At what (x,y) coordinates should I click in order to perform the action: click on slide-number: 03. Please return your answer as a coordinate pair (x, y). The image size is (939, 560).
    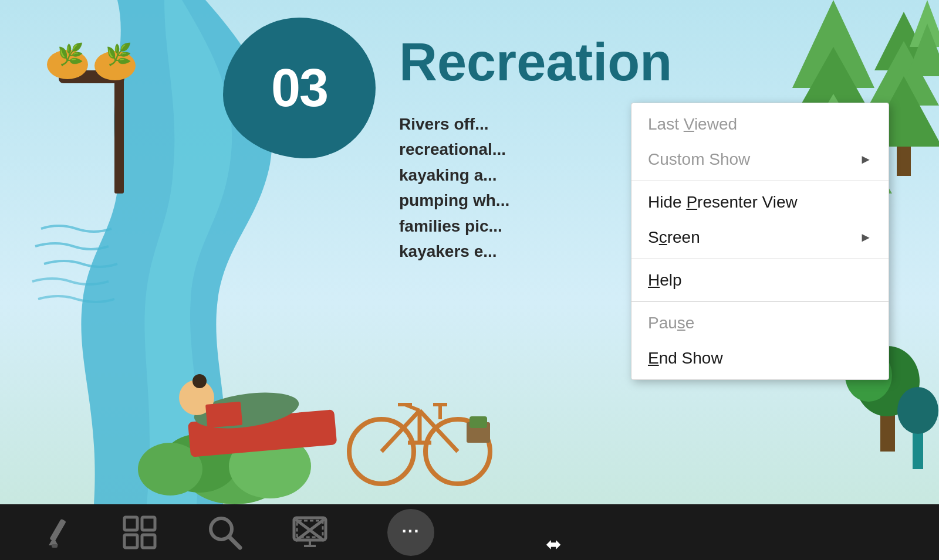
    Looking at the image, I should click on (299, 88).